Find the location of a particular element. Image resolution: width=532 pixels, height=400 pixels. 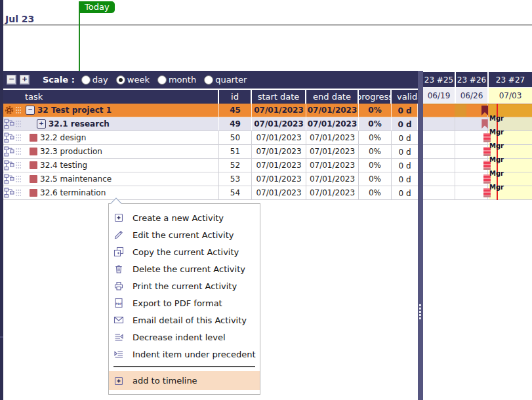

trash-icon is located at coordinates (119, 269).